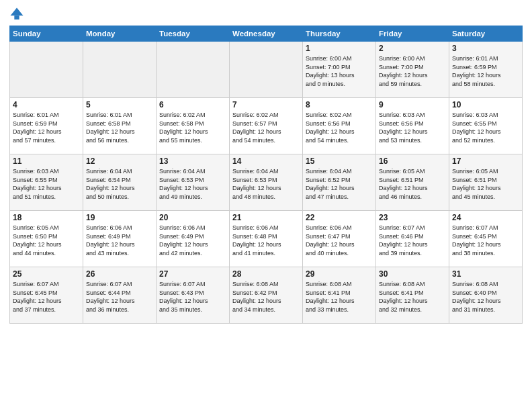 This screenshot has height=411, width=532. Describe the element at coordinates (412, 105) in the screenshot. I see `day-number: 9` at that location.